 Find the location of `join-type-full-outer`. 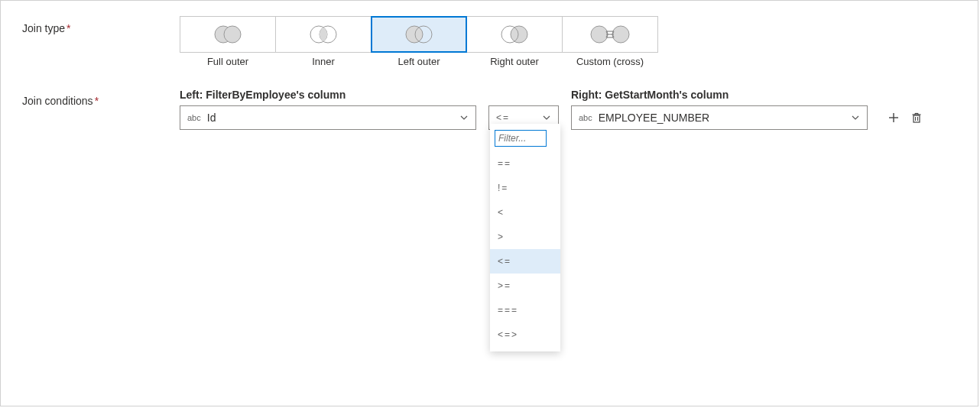

join-type-full-outer is located at coordinates (228, 34).